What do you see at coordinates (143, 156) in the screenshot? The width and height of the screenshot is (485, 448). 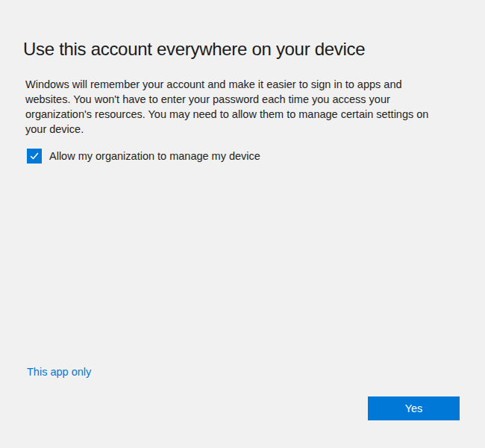 I see `allow-manage-checkbox-row: Allow my organization to manage my devic…` at bounding box center [143, 156].